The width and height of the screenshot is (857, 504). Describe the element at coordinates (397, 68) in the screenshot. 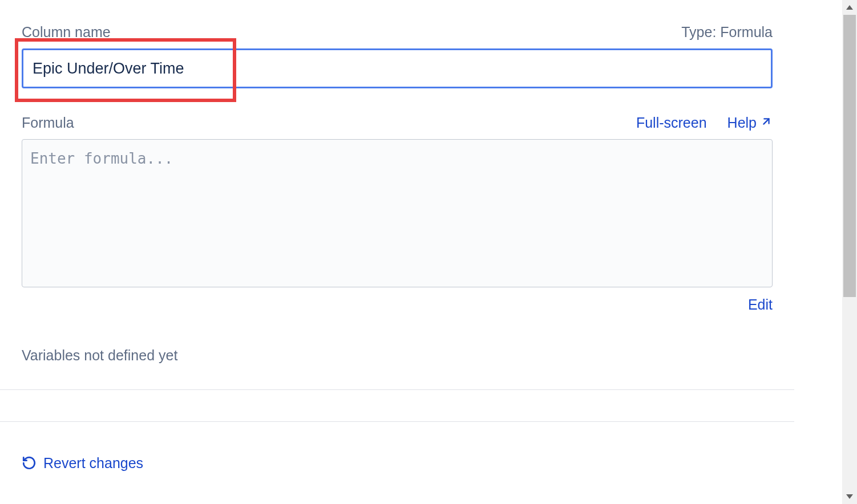

I see `column-name-input` at that location.